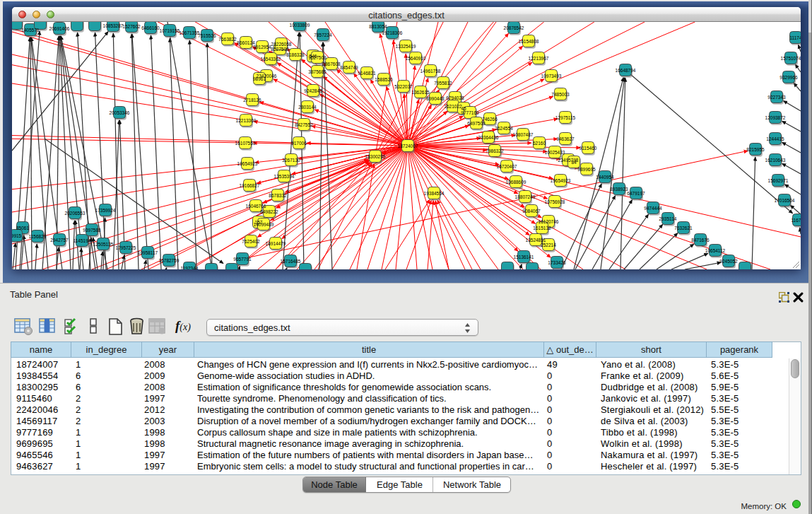  Describe the element at coordinates (776, 117) in the screenshot. I see `svg-text: 12093872` at that location.